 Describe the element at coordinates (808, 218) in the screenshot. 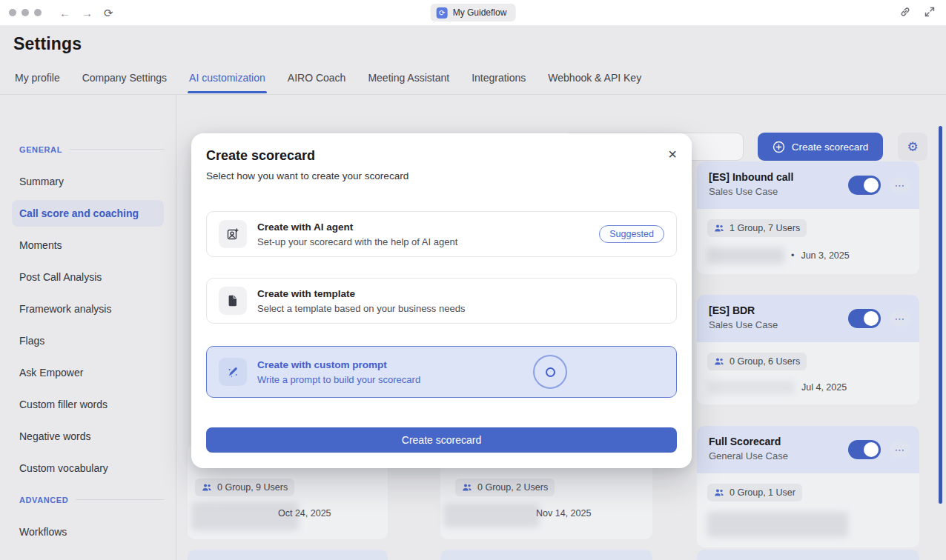

I see `scorecard-card-inbound-call: [ES] Inbound call Sales Use Case ⋯ 1 Gro…` at that location.